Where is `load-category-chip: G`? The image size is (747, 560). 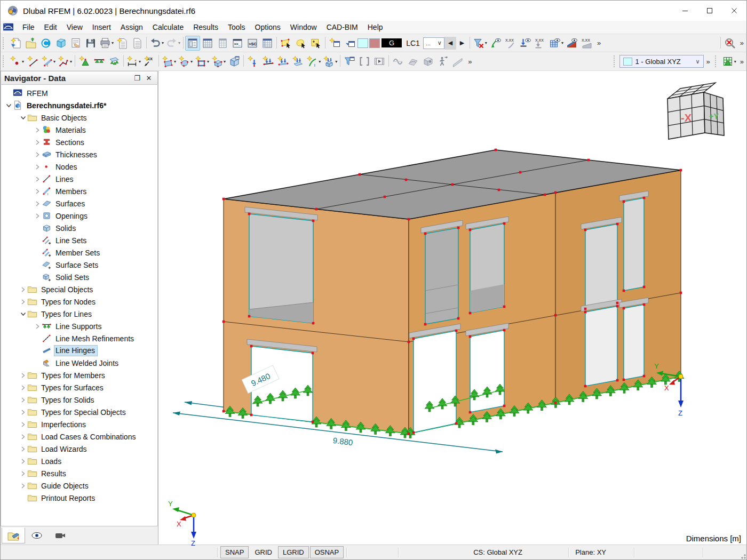 load-category-chip: G is located at coordinates (392, 43).